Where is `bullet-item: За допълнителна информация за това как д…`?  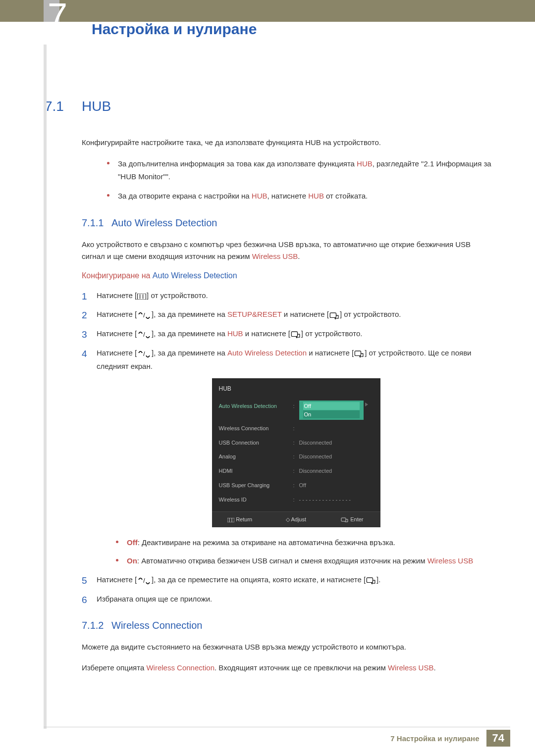
bullet-item: За допълнителна информация за това как д… is located at coordinates (300, 170).